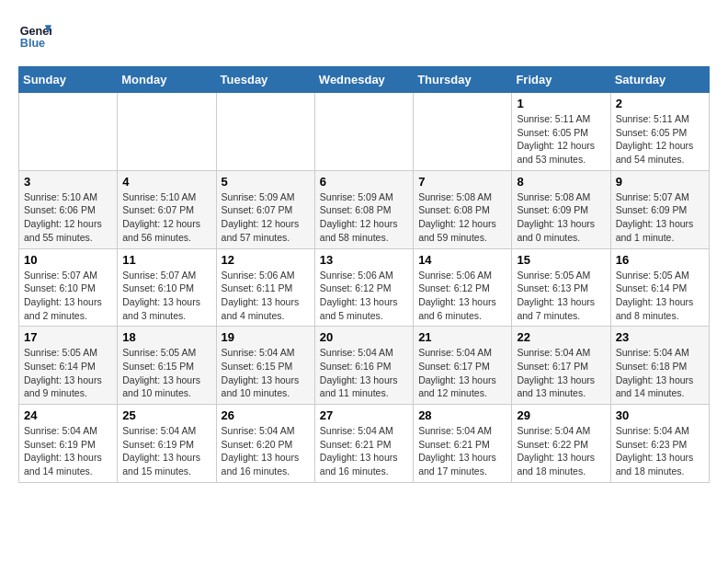 This screenshot has width=728, height=563. I want to click on day-cell: 2Sunrise: 5:11 AM Sunset: 6:05 PM Daylig…, so click(660, 132).